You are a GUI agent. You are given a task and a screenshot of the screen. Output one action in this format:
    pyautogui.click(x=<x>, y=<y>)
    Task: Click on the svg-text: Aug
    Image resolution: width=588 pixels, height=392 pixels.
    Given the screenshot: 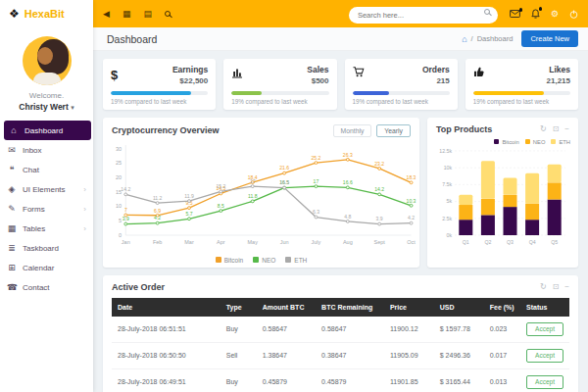 What is the action you would take?
    pyautogui.click(x=348, y=242)
    